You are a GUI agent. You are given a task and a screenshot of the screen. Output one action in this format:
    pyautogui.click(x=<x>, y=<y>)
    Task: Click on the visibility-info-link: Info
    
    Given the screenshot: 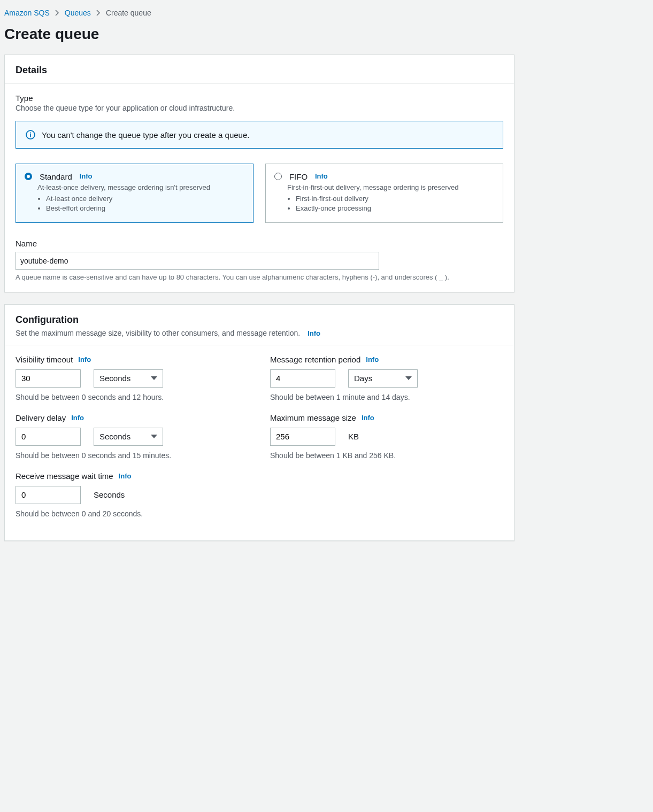 What is the action you would take?
    pyautogui.click(x=84, y=359)
    